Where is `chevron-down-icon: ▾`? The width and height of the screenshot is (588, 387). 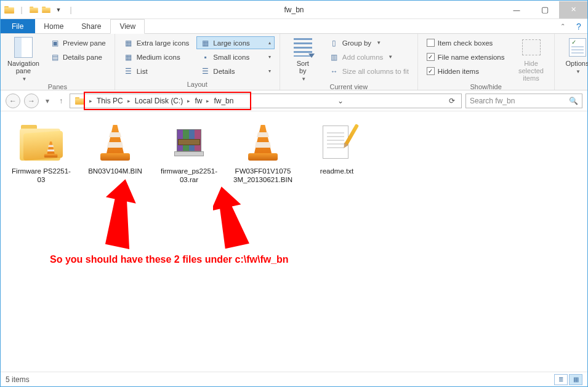 chevron-down-icon: ▾ is located at coordinates (270, 57).